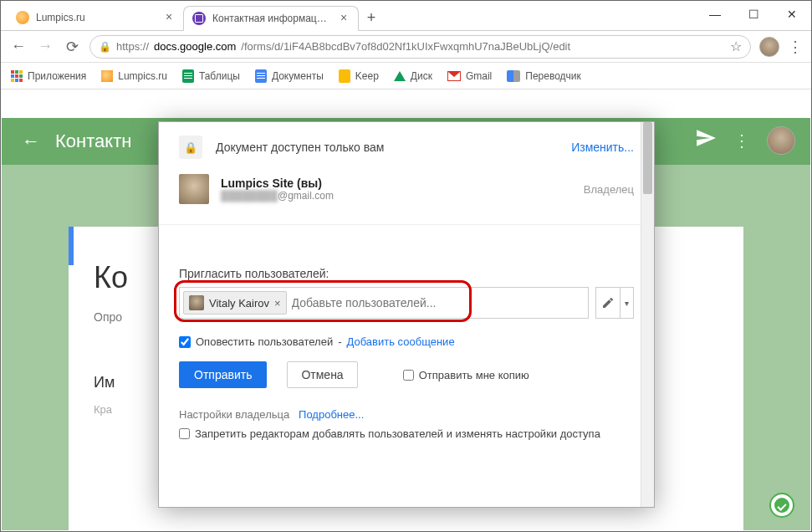  What do you see at coordinates (185, 342) in the screenshot?
I see `notify-checkbox` at bounding box center [185, 342].